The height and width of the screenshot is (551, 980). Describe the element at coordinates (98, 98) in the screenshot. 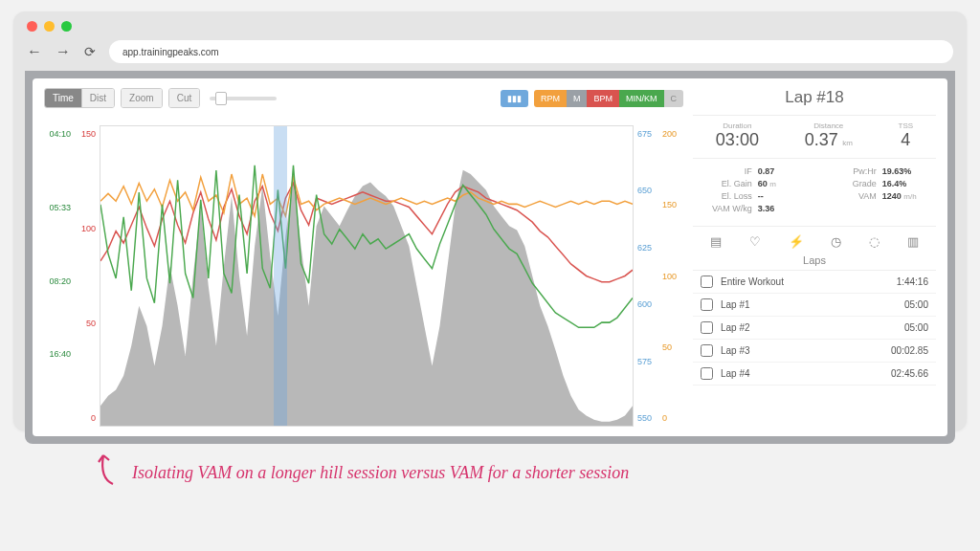

I see `dist-button: Dist` at that location.